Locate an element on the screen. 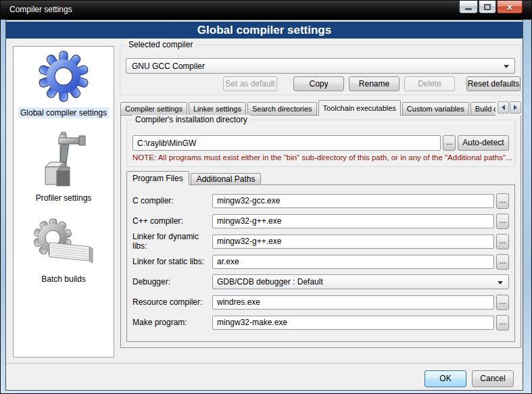 The width and height of the screenshot is (532, 394). sidebar-item-global-compiler-settings: Global compiler settings is located at coordinates (64, 84).